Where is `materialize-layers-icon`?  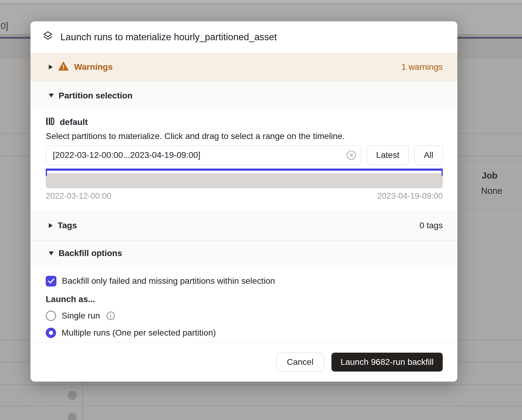
materialize-layers-icon is located at coordinates (48, 37).